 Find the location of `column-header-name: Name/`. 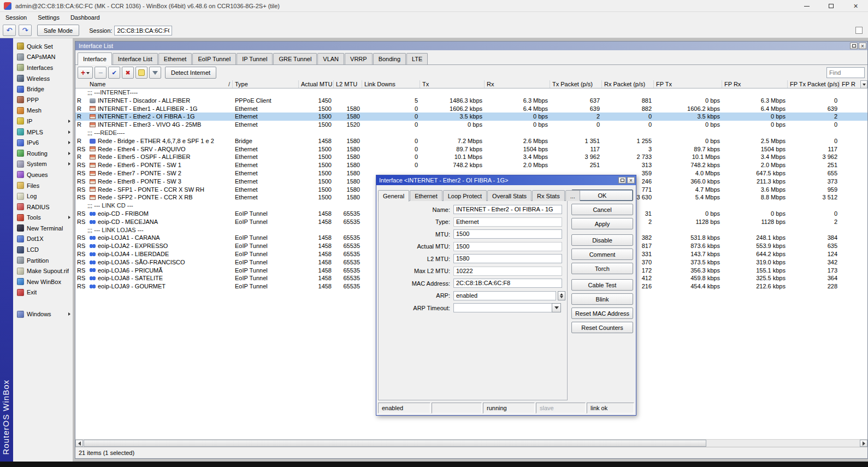

column-header-name: Name/ is located at coordinates (160, 84).